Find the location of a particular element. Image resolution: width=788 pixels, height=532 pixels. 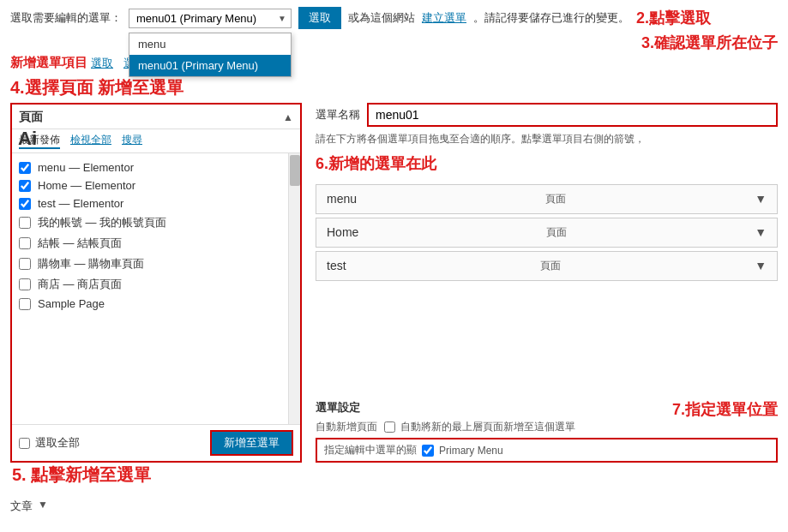

menu-name-input is located at coordinates (573, 115).